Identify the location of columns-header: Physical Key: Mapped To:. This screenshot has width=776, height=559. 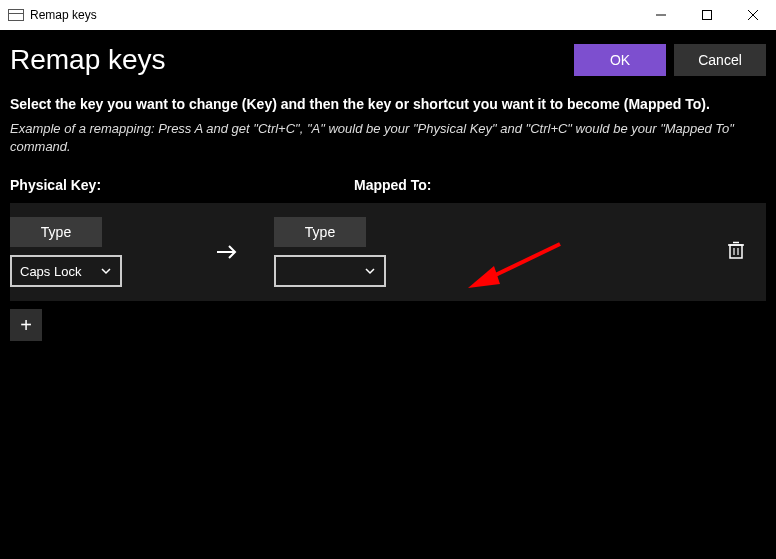
(388, 190).